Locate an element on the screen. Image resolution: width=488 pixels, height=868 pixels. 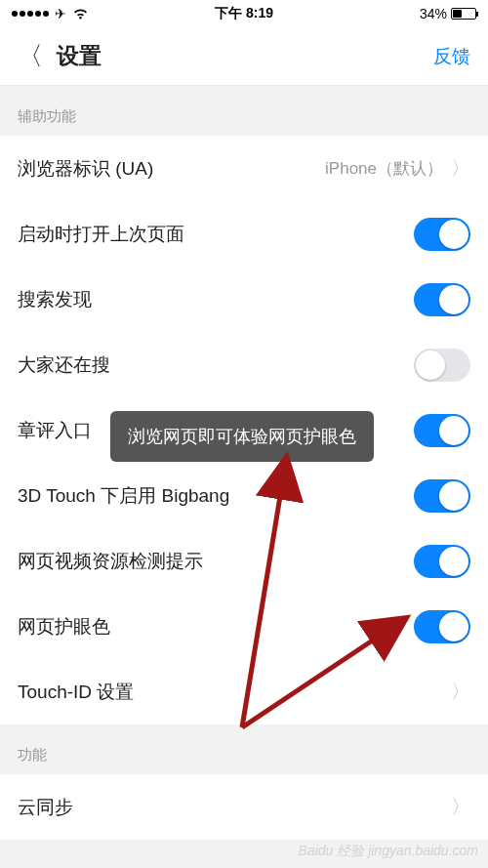
row-ua: 浏览器标识 (UA) iPhone（默认） 〉 is located at coordinates (244, 168).